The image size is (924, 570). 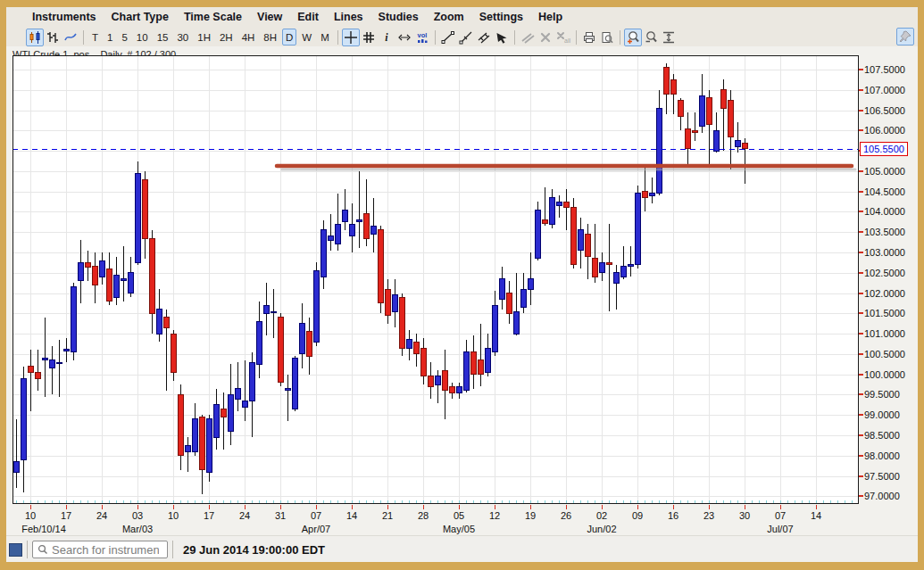 What do you see at coordinates (211, 37) in the screenshot?
I see `timeframe-group: T151015301H2H4H8HDWM` at bounding box center [211, 37].